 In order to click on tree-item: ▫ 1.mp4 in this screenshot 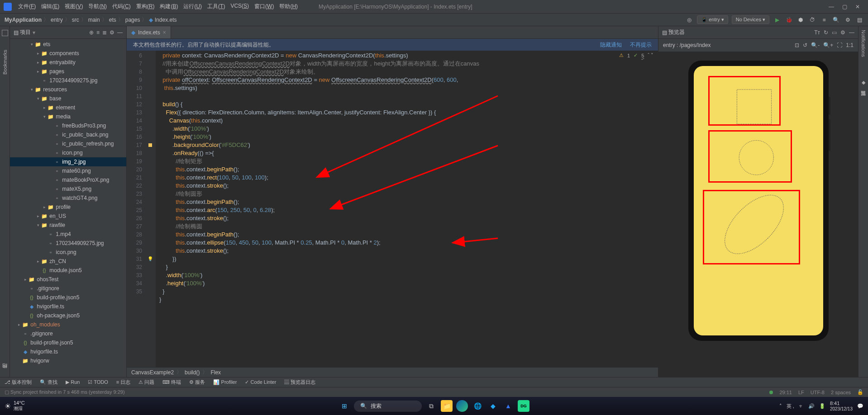, I will do `click(68, 234)`.